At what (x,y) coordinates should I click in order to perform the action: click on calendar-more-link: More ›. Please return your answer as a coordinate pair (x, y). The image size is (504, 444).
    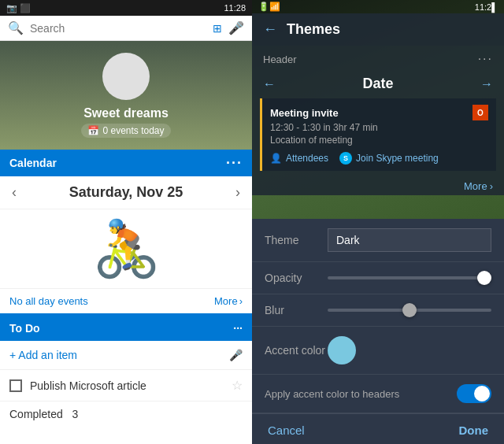
    Looking at the image, I should click on (228, 301).